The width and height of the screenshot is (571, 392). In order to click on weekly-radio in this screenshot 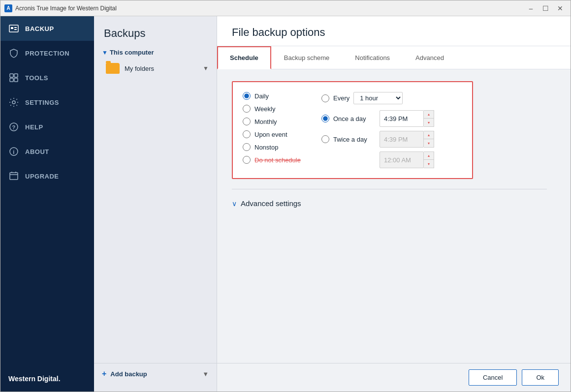, I will do `click(247, 109)`.